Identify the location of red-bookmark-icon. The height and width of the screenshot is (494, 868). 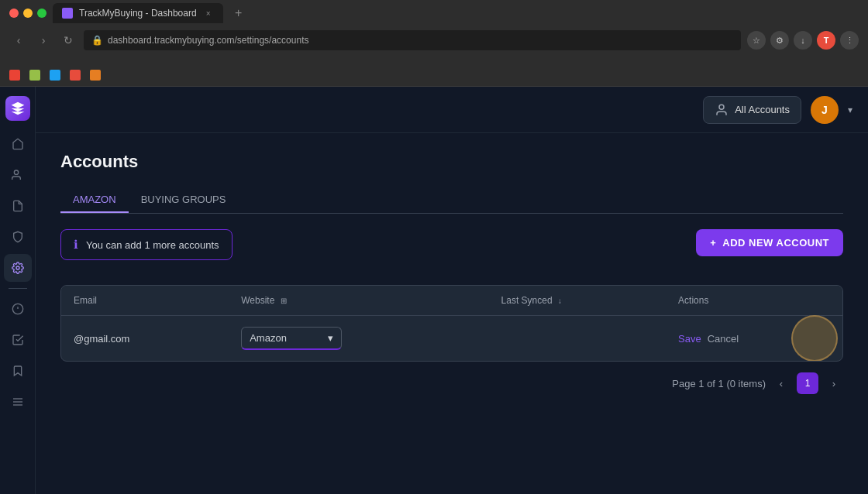
(75, 75).